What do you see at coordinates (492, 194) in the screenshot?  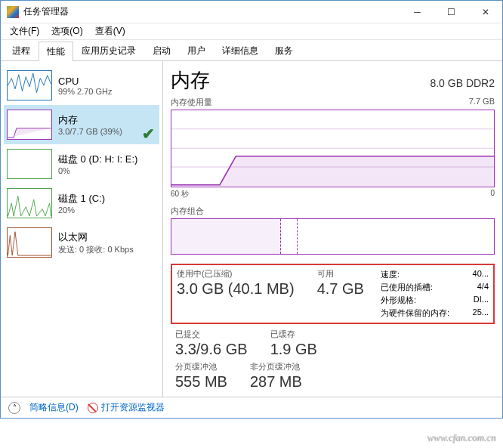 I see `x-axis-right: 0` at bounding box center [492, 194].